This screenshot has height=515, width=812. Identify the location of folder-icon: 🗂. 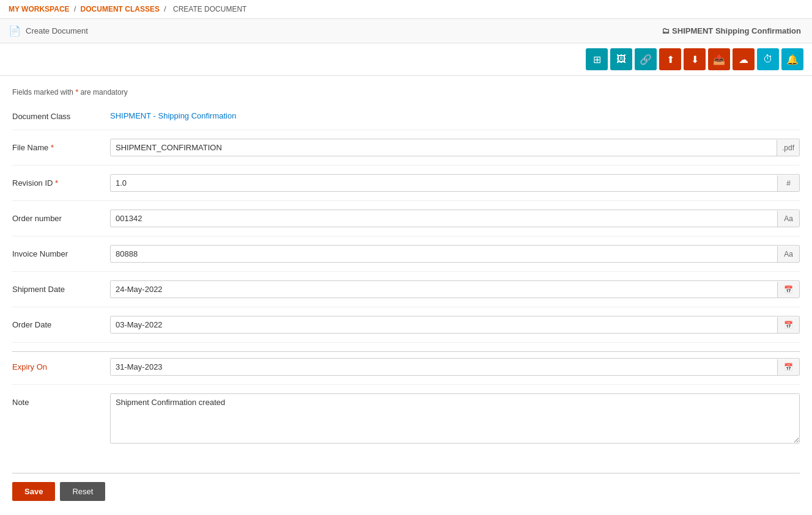
(665, 31).